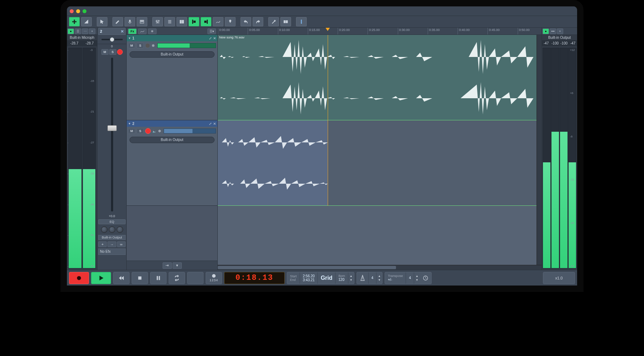 The width and height of the screenshot is (644, 356). Describe the element at coordinates (230, 22) in the screenshot. I see `marker-button` at that location.